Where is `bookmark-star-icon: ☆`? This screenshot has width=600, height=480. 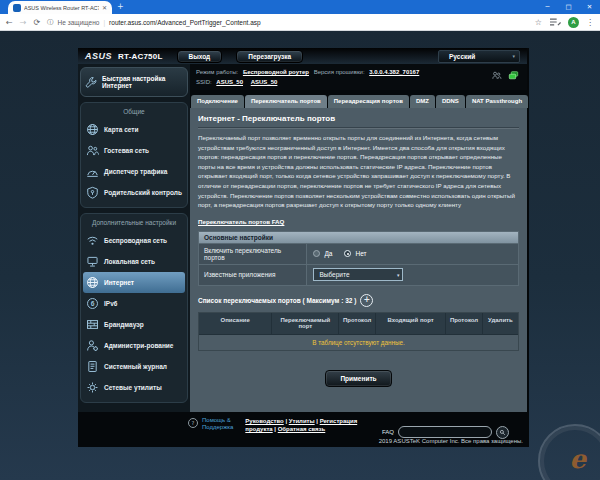
bookmark-star-icon: ☆ is located at coordinates (538, 22).